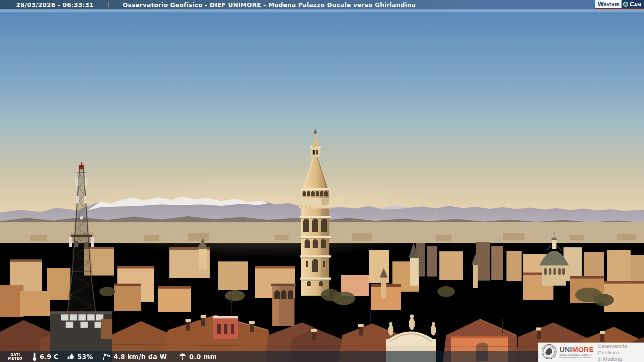 This screenshot has width=644, height=362. I want to click on weathercam-weather-label: Weather, so click(609, 4).